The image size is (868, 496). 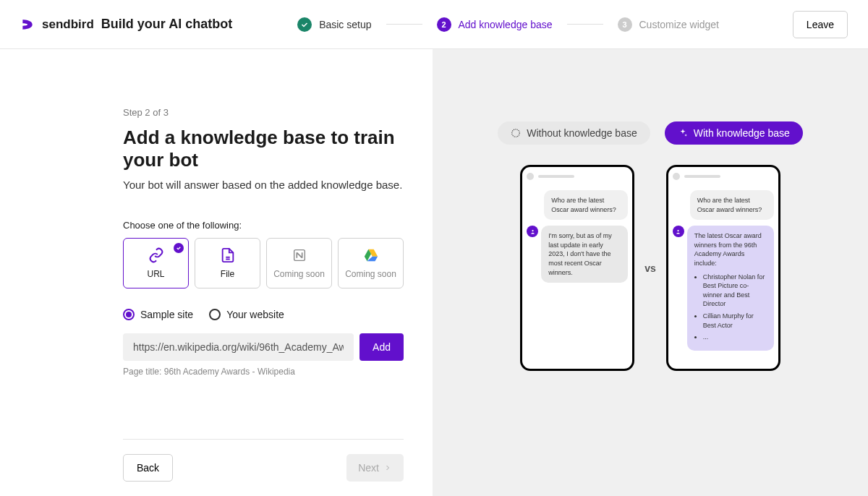 I want to click on link-icon, so click(x=156, y=255).